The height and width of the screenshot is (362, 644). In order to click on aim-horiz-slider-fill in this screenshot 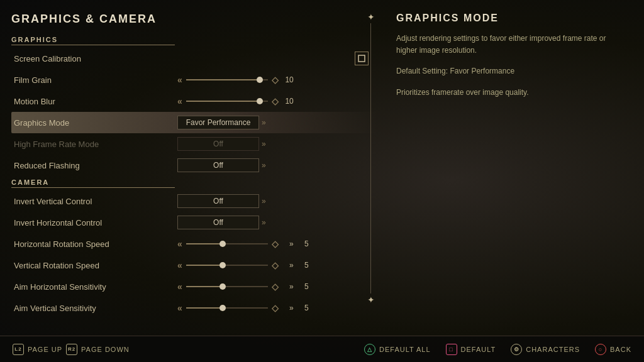, I will do `click(205, 287)`.